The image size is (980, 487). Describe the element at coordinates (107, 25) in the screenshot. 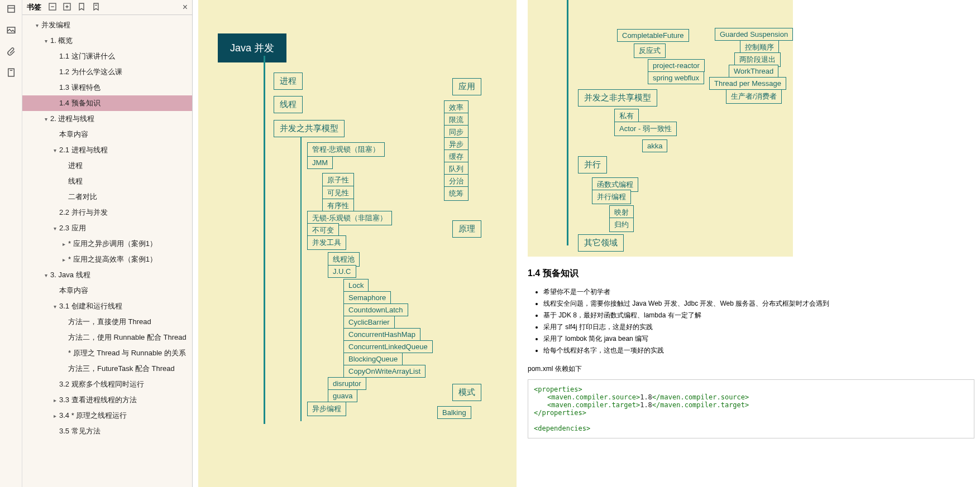

I see `tree-item: ▾并发编程` at that location.